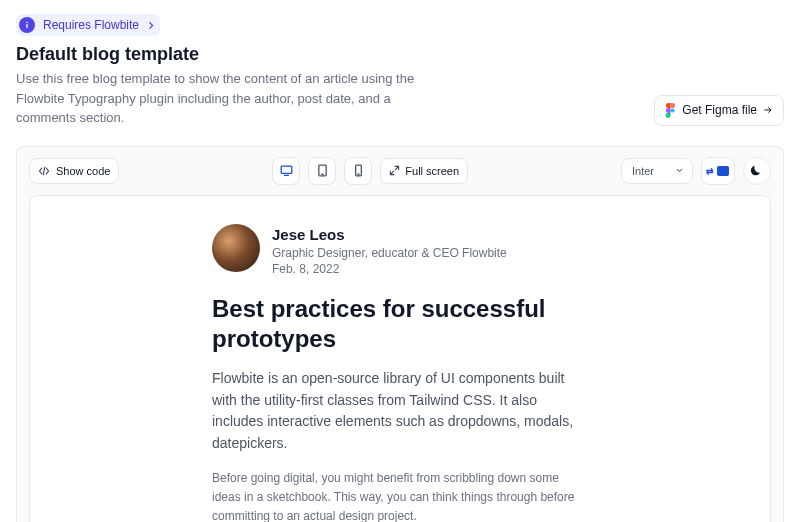  Describe the element at coordinates (322, 171) in the screenshot. I see `viewport-tablet-button` at that location.